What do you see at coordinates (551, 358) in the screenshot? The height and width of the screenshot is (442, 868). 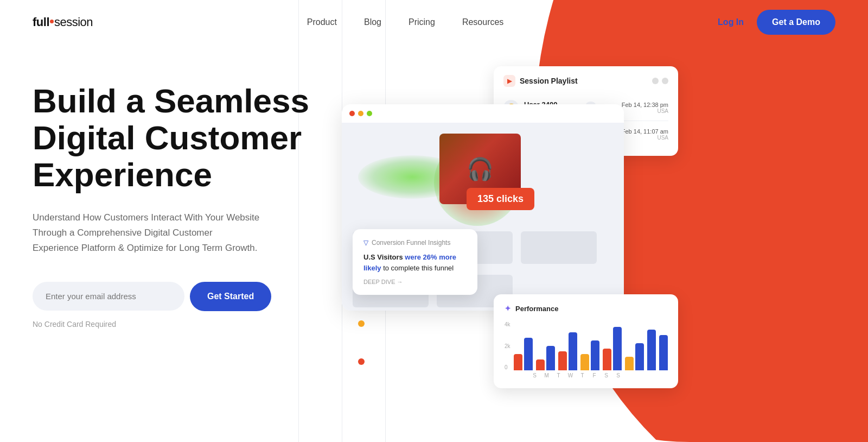 I see `bar-blue-m` at bounding box center [551, 358].